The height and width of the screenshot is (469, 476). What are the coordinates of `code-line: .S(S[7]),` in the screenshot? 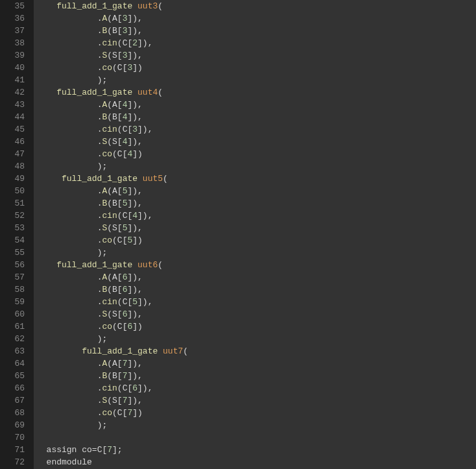 It's located at (256, 401).